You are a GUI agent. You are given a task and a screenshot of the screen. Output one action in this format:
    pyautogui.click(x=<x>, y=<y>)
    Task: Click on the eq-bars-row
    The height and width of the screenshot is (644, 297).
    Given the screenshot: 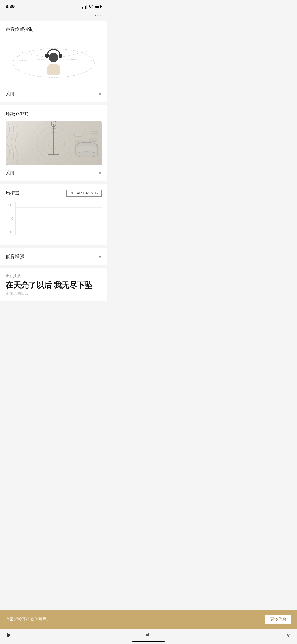 What is the action you would take?
    pyautogui.click(x=59, y=219)
    